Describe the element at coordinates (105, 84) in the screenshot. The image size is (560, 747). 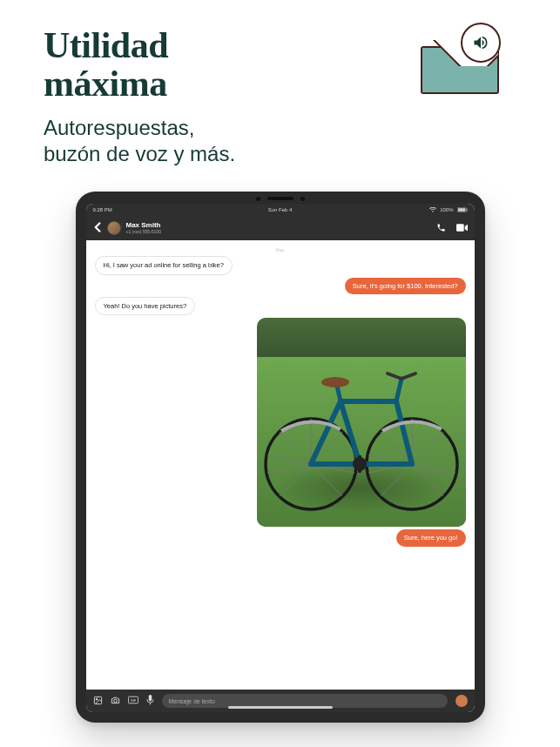
I see `hero-title-line2: máxima` at that location.